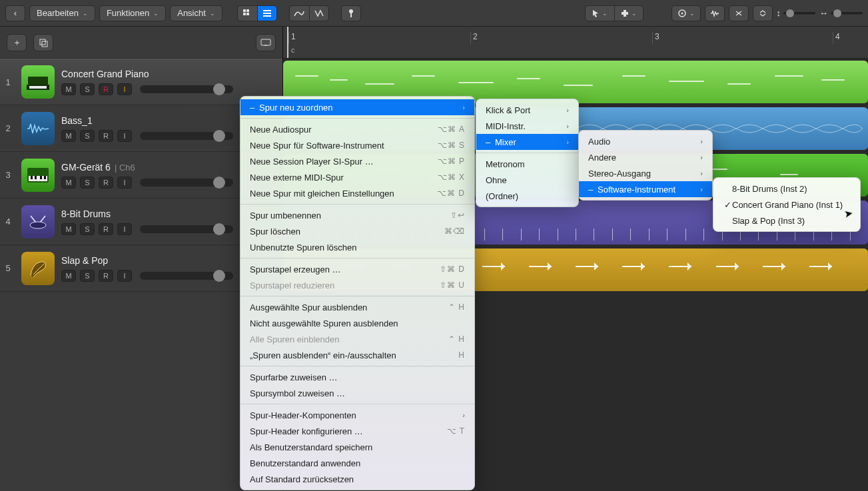 Image resolution: width=868 pixels, height=491 pixels. Describe the element at coordinates (576, 43) in the screenshot. I see `ruler: 1 2 3 4 c` at that location.